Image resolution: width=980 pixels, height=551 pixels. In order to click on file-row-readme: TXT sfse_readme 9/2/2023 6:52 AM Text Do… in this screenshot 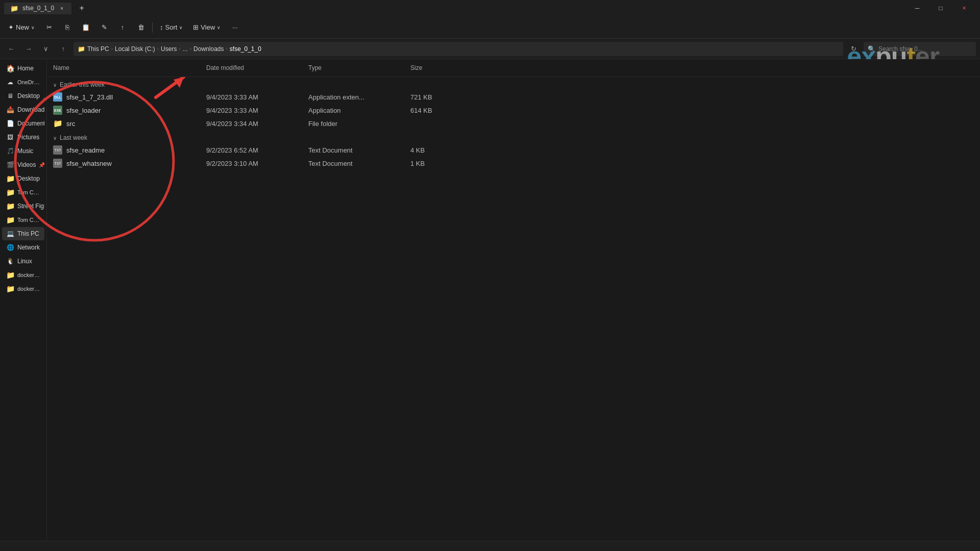, I will do `click(513, 150)`.